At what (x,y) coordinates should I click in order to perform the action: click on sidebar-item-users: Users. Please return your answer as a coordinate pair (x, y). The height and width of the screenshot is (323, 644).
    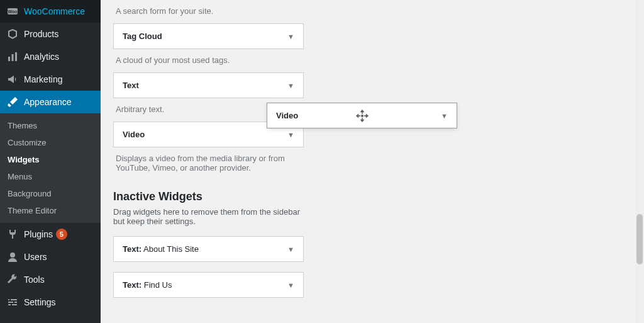
    Looking at the image, I should click on (50, 257).